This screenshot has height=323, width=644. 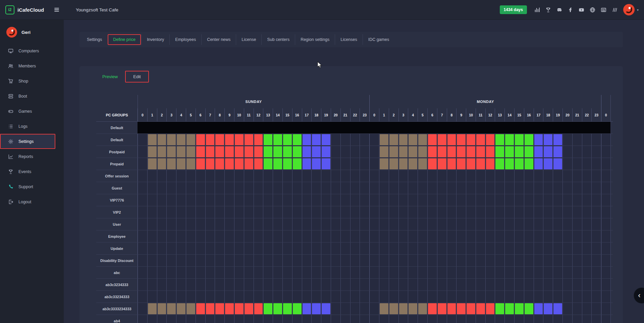 I want to click on trophy-icon, so click(x=548, y=10).